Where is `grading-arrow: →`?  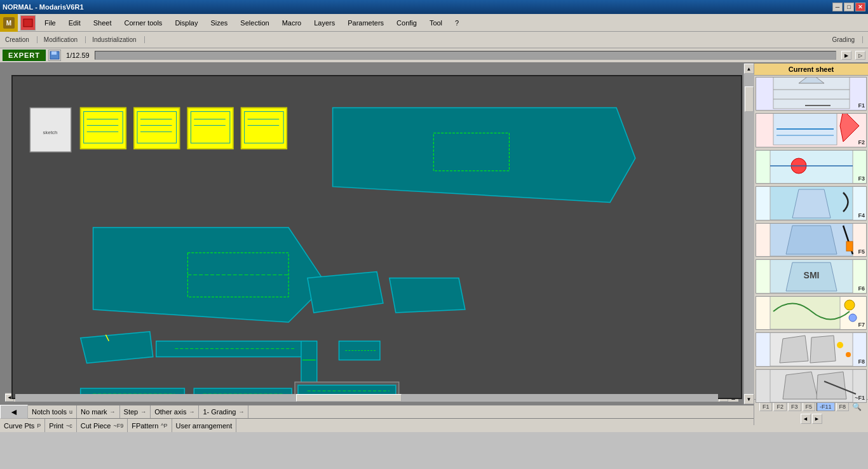
grading-arrow: → is located at coordinates (241, 412).